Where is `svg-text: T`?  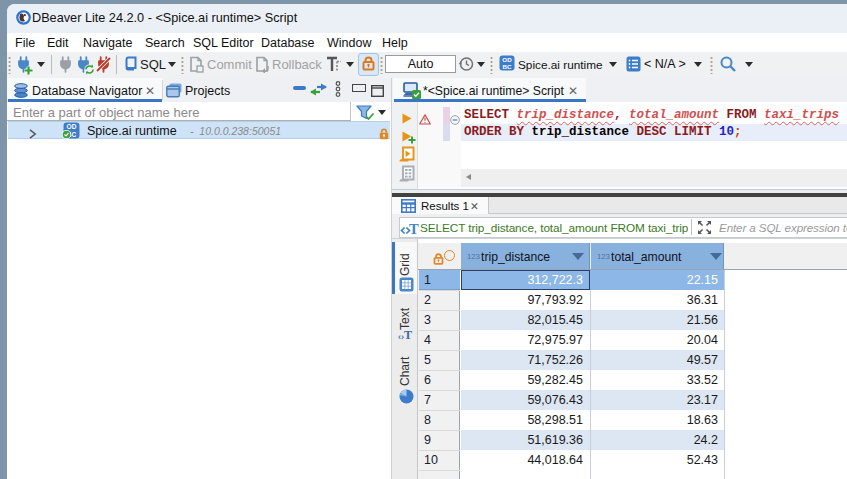 svg-text: T is located at coordinates (414, 229).